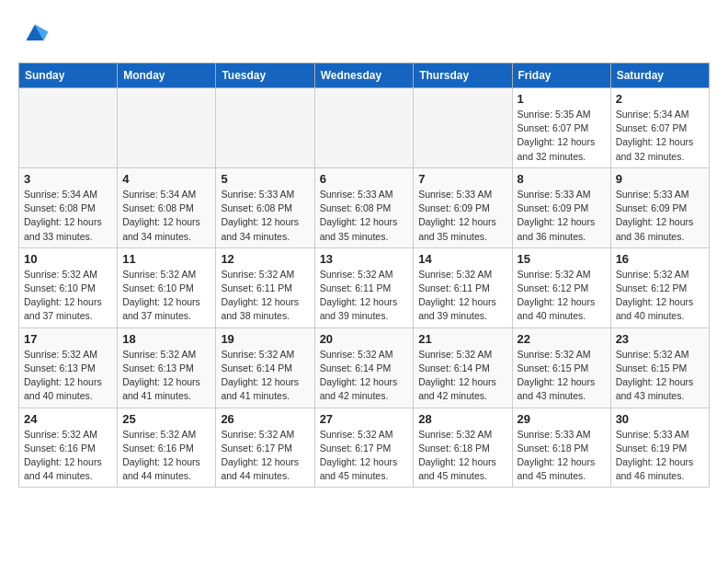  I want to click on calendar-week-2: 3Sunrise: 5:34 AM Sunset: 6:08 PM Daylig…, so click(364, 208).